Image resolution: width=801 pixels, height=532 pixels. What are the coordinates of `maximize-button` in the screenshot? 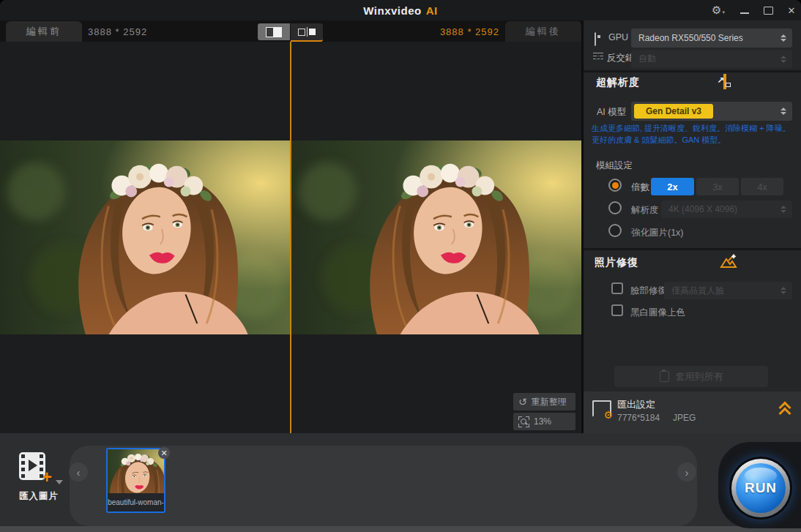 It's located at (768, 10).